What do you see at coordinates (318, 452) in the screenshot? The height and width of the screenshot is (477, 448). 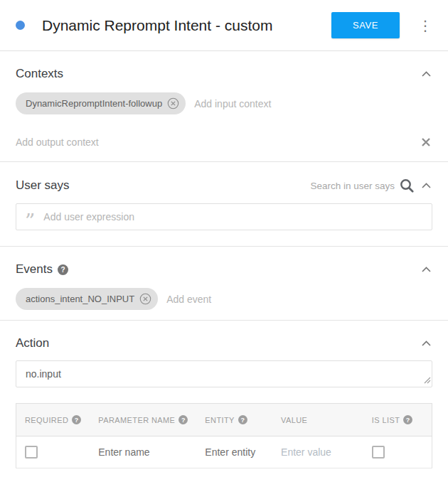 I see `value-field` at bounding box center [318, 452].